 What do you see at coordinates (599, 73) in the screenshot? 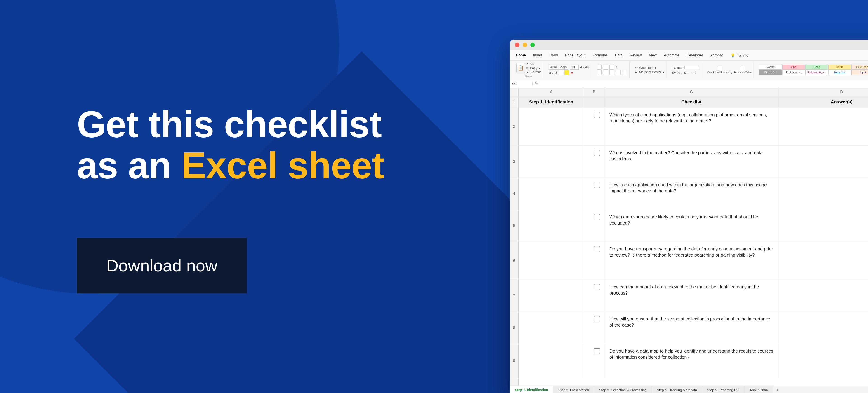
I see `align-left-icon` at bounding box center [599, 73].